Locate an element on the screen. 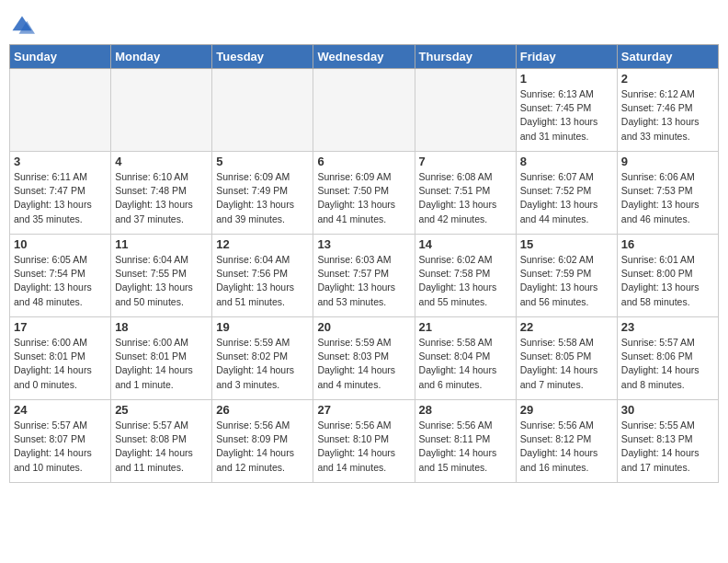  day-number: 11 is located at coordinates (162, 245).